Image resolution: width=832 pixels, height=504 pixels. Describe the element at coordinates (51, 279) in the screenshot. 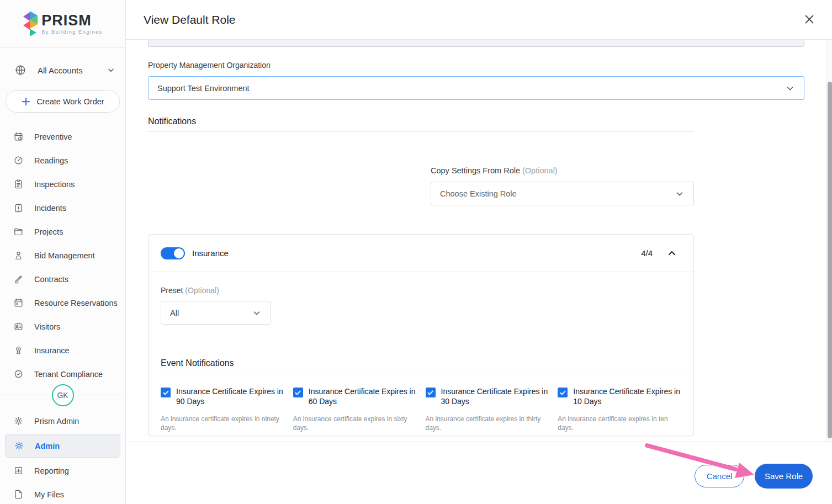

I see `sidebar-item-label: Contracts` at that location.